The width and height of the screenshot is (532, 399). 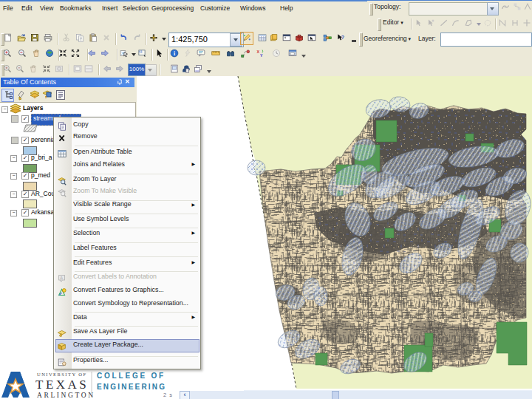 I want to click on svg-text: TEXAS, so click(x=62, y=384).